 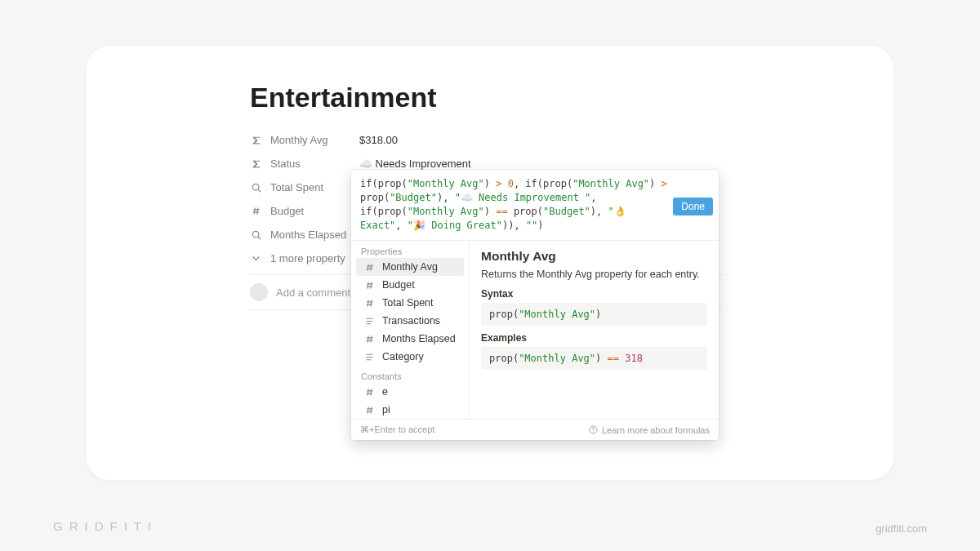 I want to click on sidebar-item: Monthly Avg, so click(x=410, y=267).